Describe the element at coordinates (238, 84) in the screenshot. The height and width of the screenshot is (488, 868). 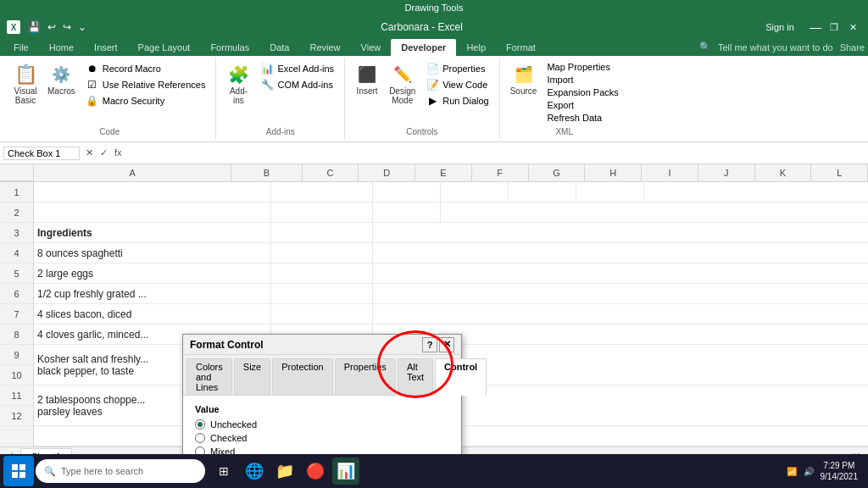
I see `addins-btn: 🧩 Add-ins` at that location.